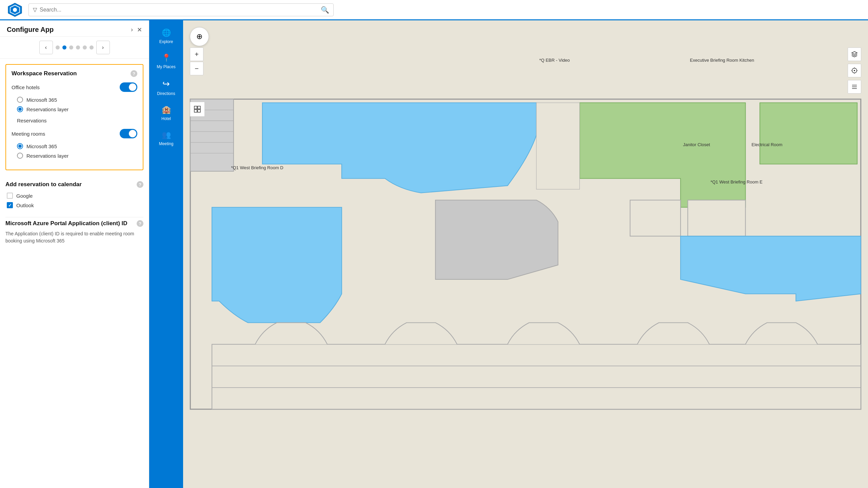 The width and height of the screenshot is (868, 488). Describe the element at coordinates (166, 254) in the screenshot. I see `left-nav: 🌐 Explore 📍 My Places ↪ Directions 🏨 Hot…` at that location.